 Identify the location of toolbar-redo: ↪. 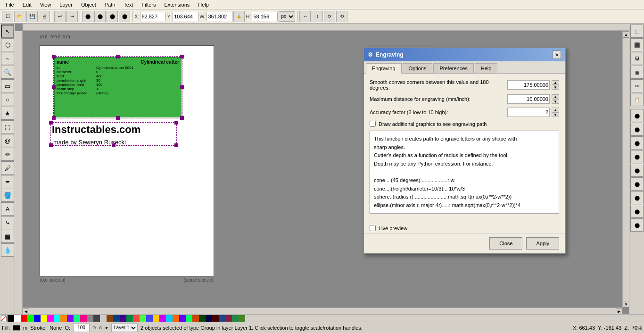
(72, 17).